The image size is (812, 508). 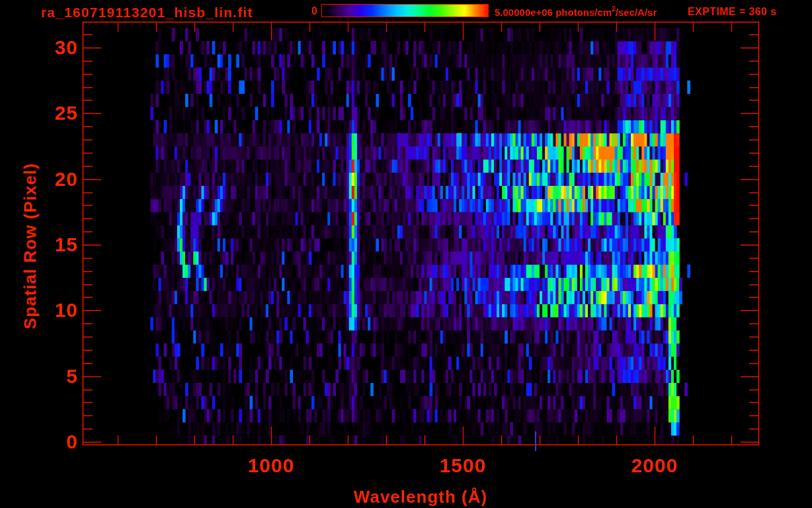 What do you see at coordinates (55, 245) in the screenshot?
I see `y-tick-label: 15` at bounding box center [55, 245].